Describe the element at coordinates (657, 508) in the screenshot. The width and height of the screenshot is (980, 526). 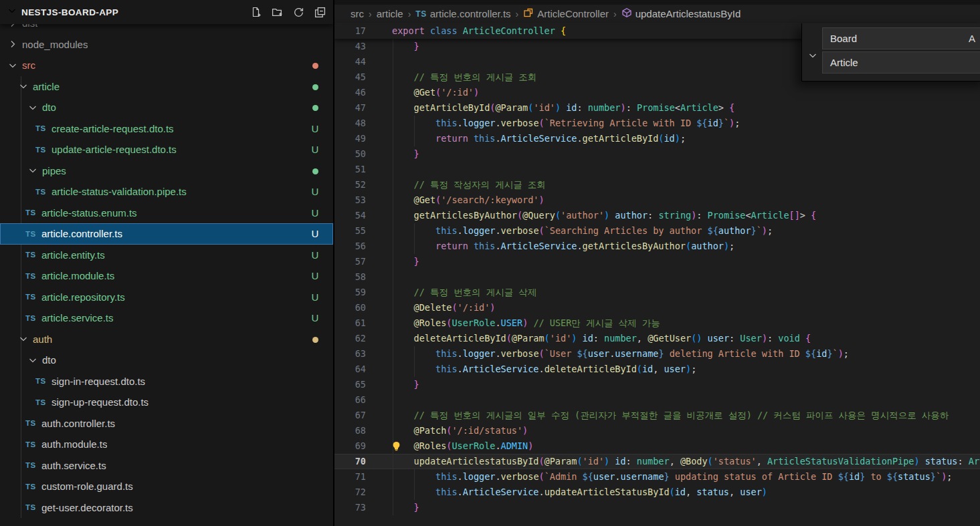
I see `code-line-73: 73 }` at that location.